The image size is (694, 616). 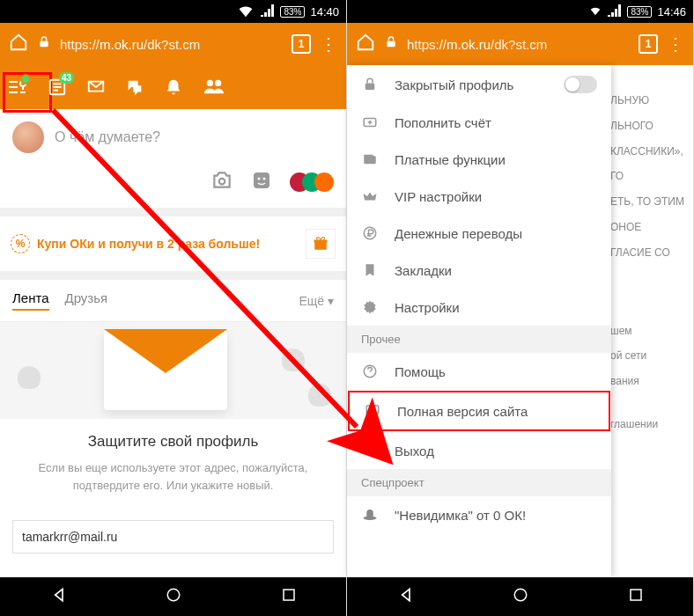 What do you see at coordinates (648, 262) in the screenshot?
I see `background-text: ЛЬНУЮ ЛЬНОГО КЛАССНИКИ», ГО ЕТЬ, ТО ЭТИМ…` at bounding box center [648, 262].